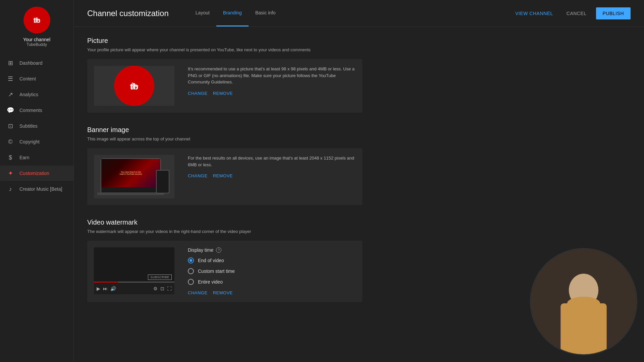 The width and height of the screenshot is (644, 362). I want to click on display-time-label: Display time, so click(201, 250).